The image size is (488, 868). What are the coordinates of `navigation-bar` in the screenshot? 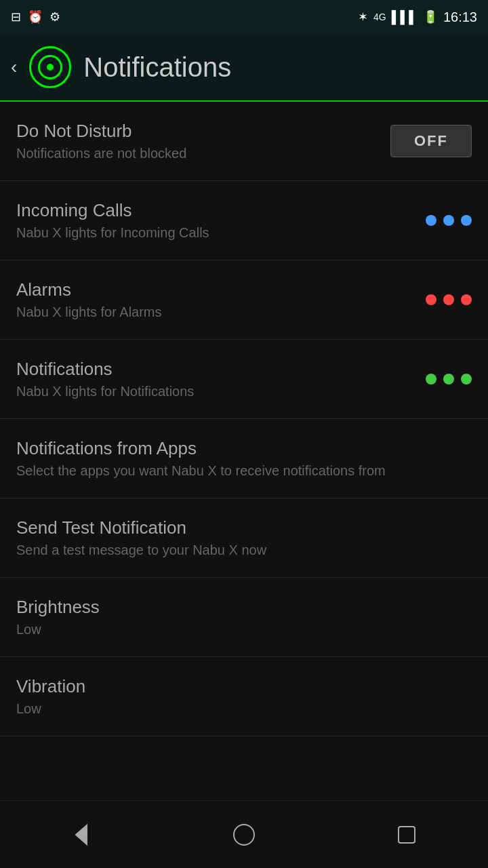 It's located at (244, 834).